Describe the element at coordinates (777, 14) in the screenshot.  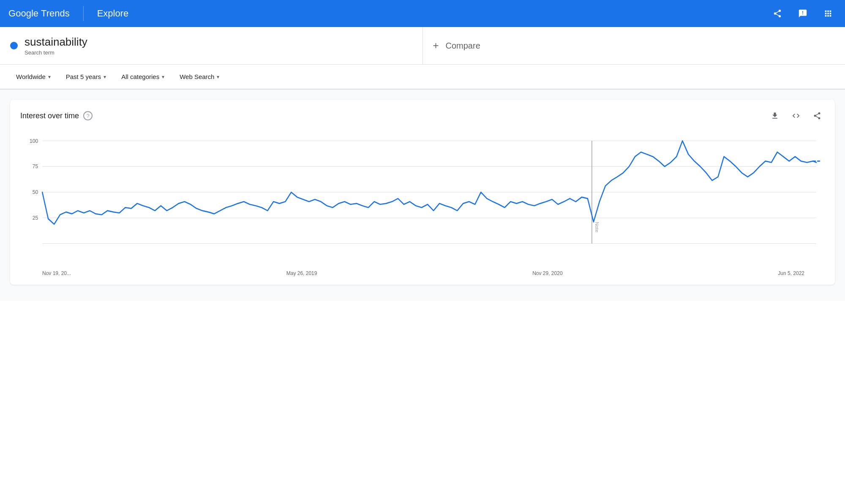
I see `share-button` at that location.